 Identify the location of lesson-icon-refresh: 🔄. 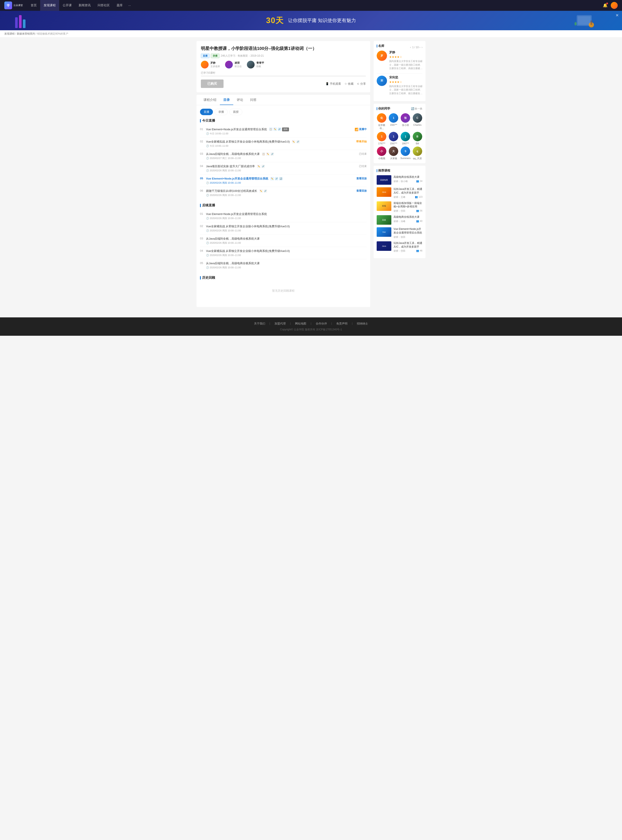
(281, 179).